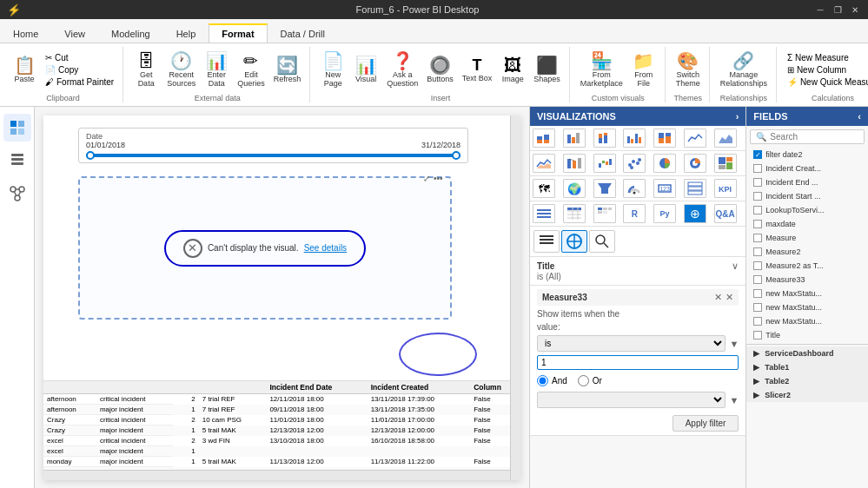  What do you see at coordinates (859, 116) in the screenshot?
I see `fields-collapse-icon: ‹` at bounding box center [859, 116].